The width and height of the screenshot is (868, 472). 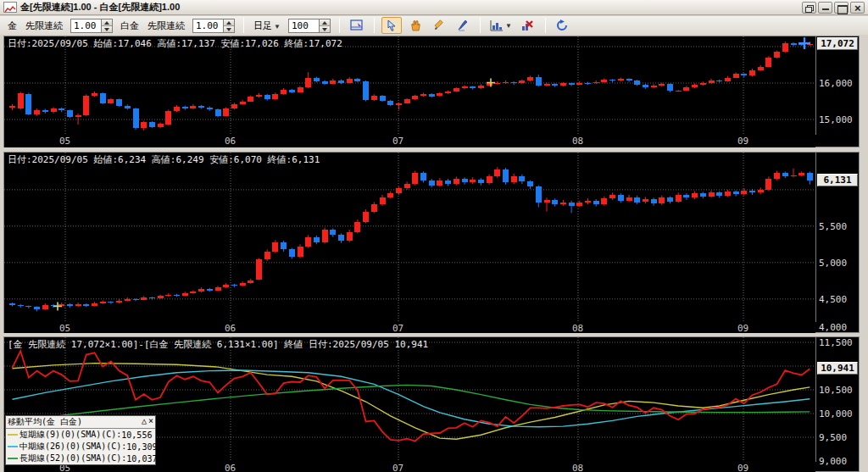 What do you see at coordinates (392, 25) in the screenshot?
I see `select-cursor-button` at bounding box center [392, 25].